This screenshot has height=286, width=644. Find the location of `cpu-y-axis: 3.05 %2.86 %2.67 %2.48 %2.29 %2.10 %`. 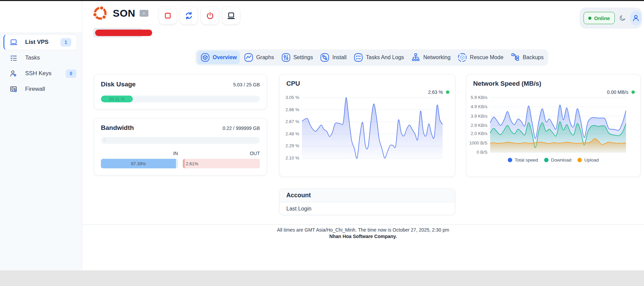

cpu-y-axis: 3.05 %2.86 %2.67 %2.48 %2.29 %2.10 % is located at coordinates (289, 128).